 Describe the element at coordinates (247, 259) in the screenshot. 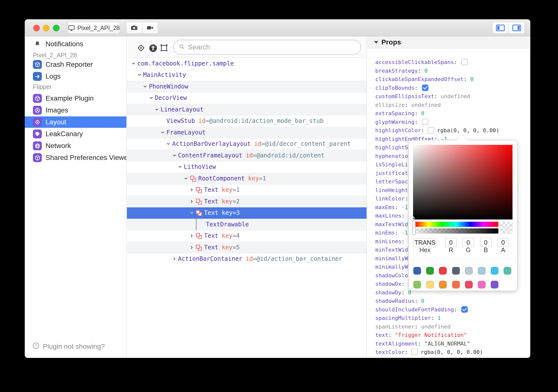

I see `tree-row-actionbarcontainer: ActionBarContainerid=@id/action_bar_cont…` at that location.